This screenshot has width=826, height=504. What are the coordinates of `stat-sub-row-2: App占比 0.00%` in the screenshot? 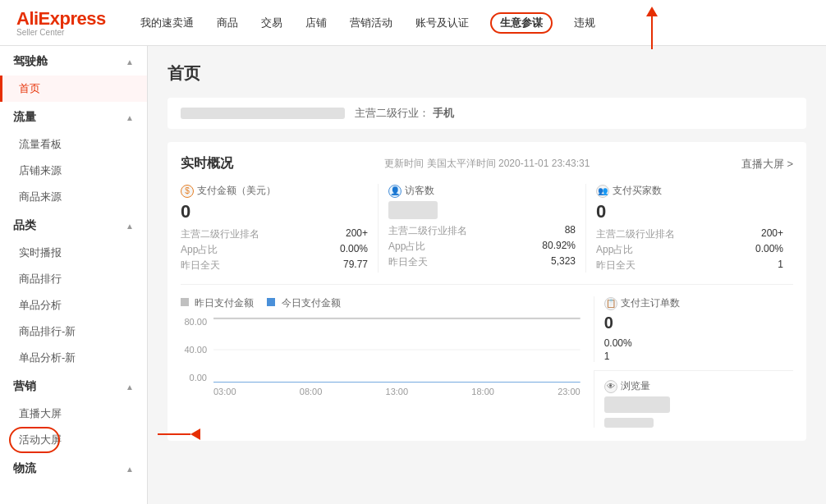 It's located at (274, 250).